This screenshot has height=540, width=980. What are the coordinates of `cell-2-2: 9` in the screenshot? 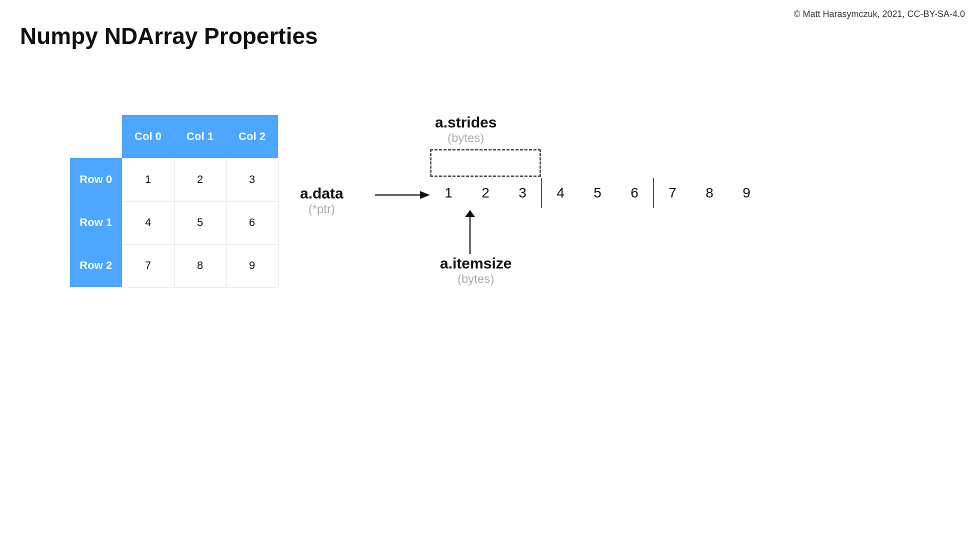 It's located at (252, 266).